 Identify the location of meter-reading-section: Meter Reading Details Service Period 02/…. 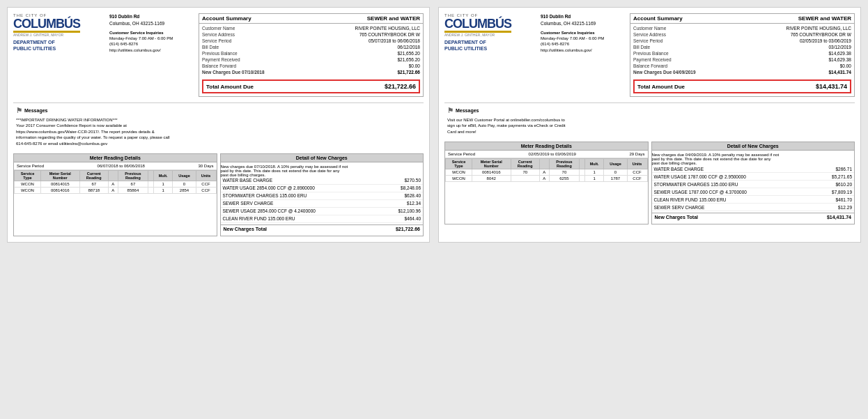
(546, 183).